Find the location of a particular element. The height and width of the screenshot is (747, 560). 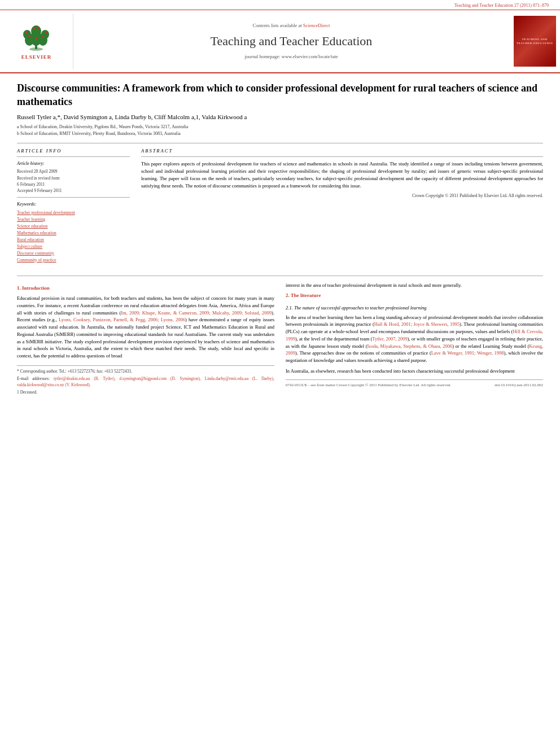

footer-issn: 0742-051X/$ – see front matter Crown Cop… is located at coordinates (368, 385).